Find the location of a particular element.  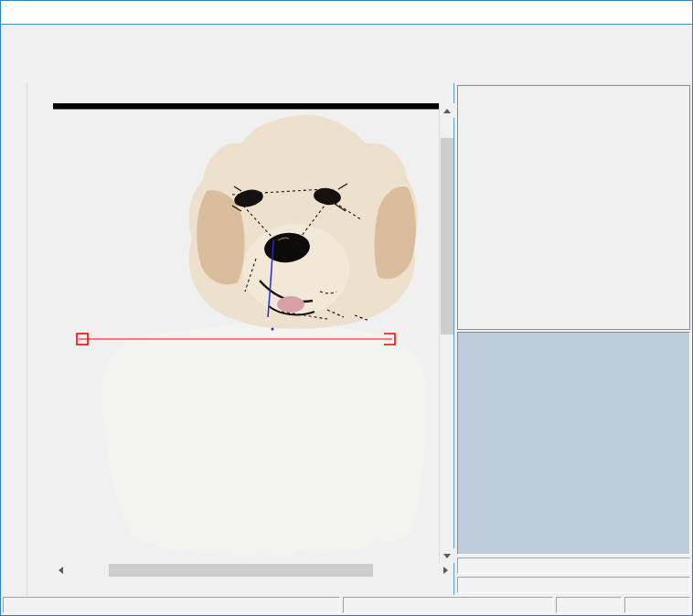

position-info is located at coordinates (574, 585).